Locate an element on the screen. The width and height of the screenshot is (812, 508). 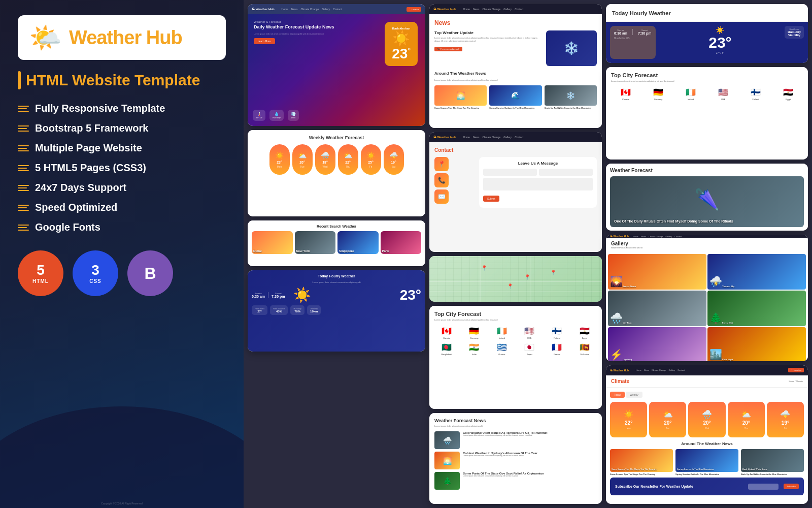
recent-content: Recent Search Weather Dubai New York is located at coordinates (336, 243).